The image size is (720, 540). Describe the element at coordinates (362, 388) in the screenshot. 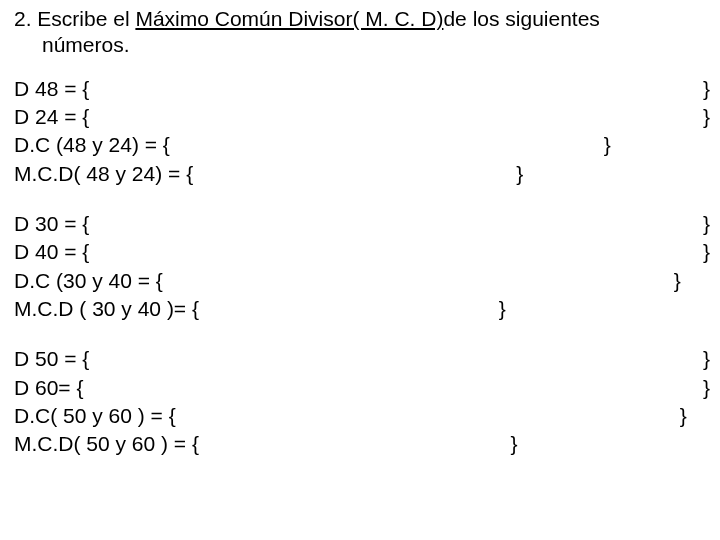

I see `divisor-row: D 60= { }` at that location.